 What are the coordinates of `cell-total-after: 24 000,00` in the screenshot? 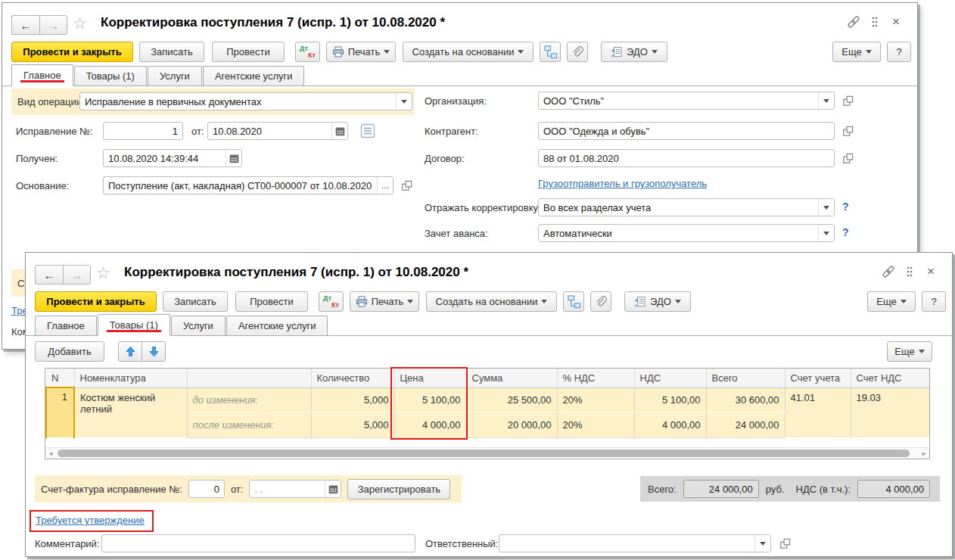 It's located at (745, 425).